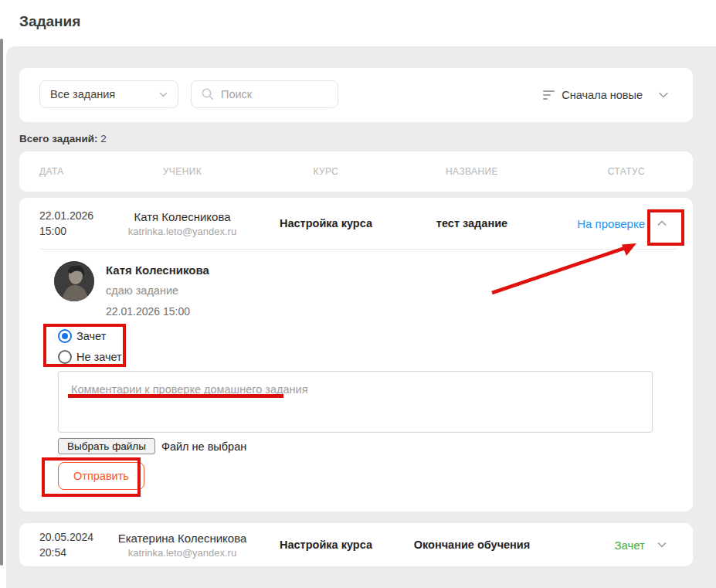 The width and height of the screenshot is (716, 588). I want to click on cell-date: 22.01.2026 15:00, so click(78, 223).